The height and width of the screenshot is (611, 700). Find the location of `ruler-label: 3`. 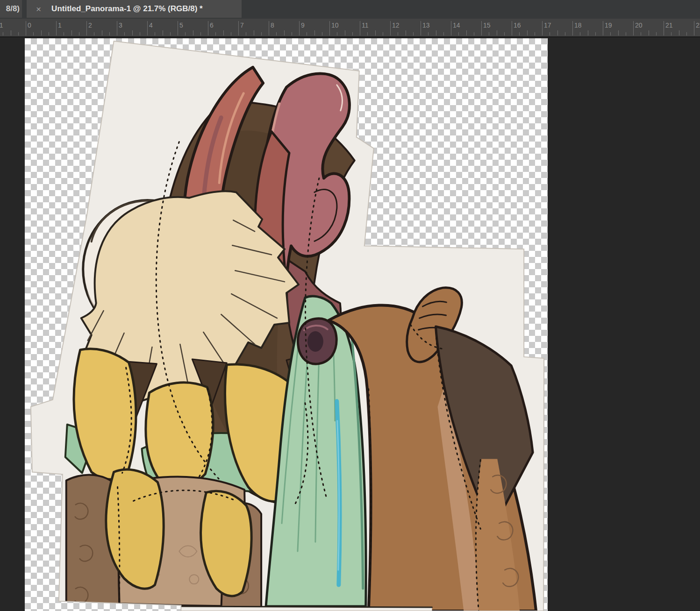

ruler-label: 3 is located at coordinates (121, 25).